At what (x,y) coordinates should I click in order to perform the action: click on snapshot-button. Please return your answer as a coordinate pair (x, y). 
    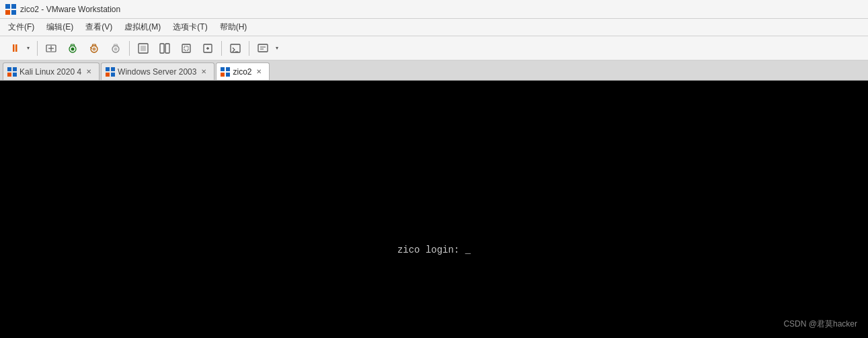
    Looking at the image, I should click on (73, 48).